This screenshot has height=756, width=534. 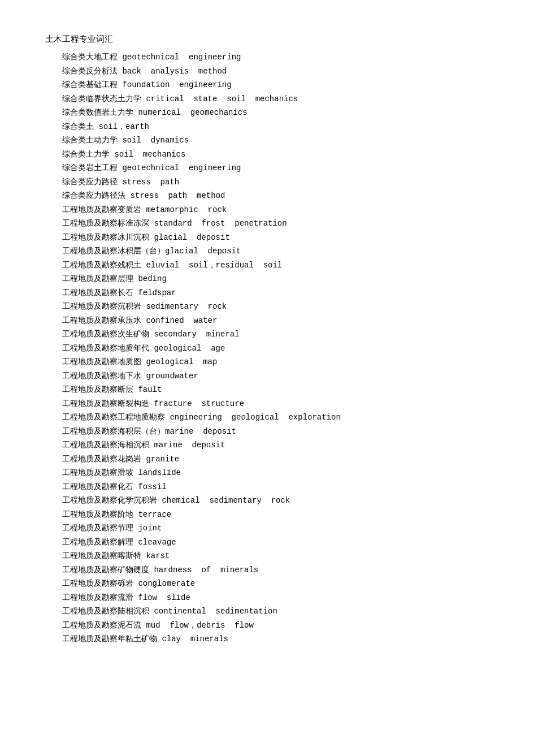 I want to click on list-item: 综合类应力路径法 stress path method, so click(x=272, y=196).